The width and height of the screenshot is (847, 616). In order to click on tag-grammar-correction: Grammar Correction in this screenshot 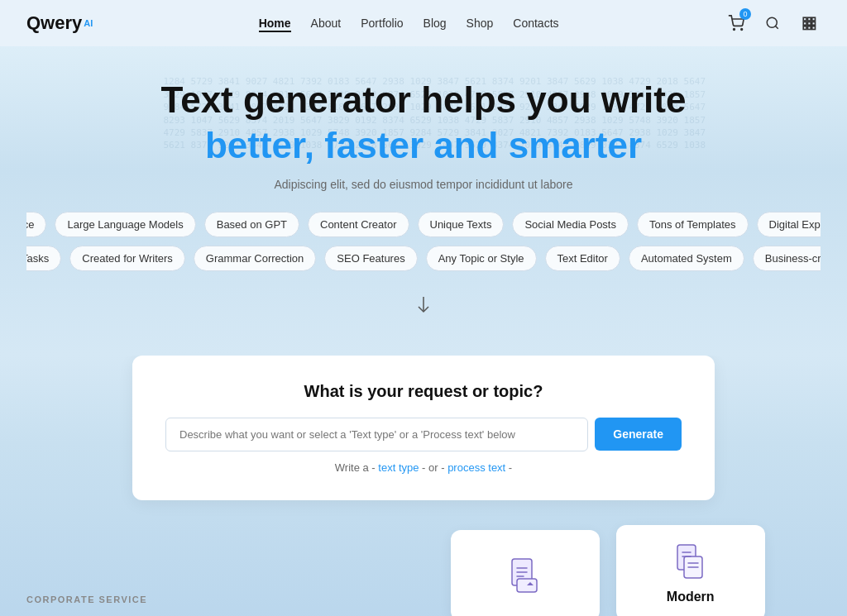, I will do `click(255, 258)`.